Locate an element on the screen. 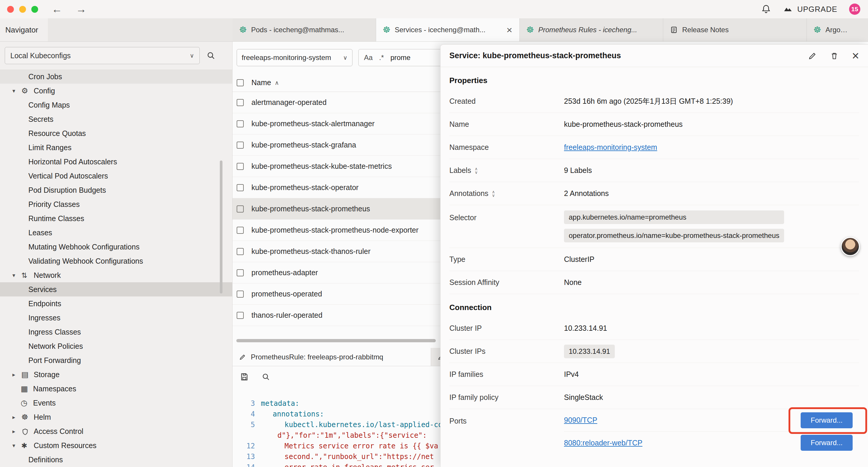 This screenshot has height=467, width=868. sidebar-item-vertical-pod-autoscalers: Vertical Pod Autoscalers is located at coordinates (116, 176).